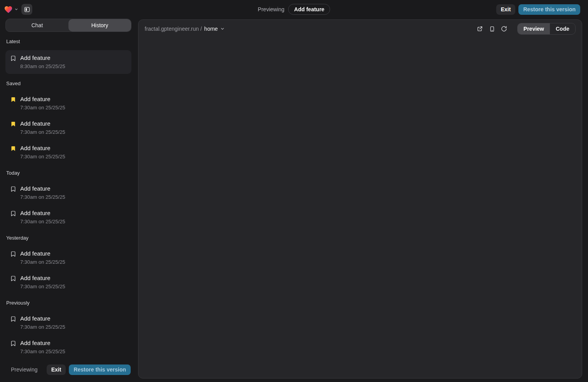 Image resolution: width=588 pixels, height=382 pixels. I want to click on panel-left-icon, so click(27, 9).